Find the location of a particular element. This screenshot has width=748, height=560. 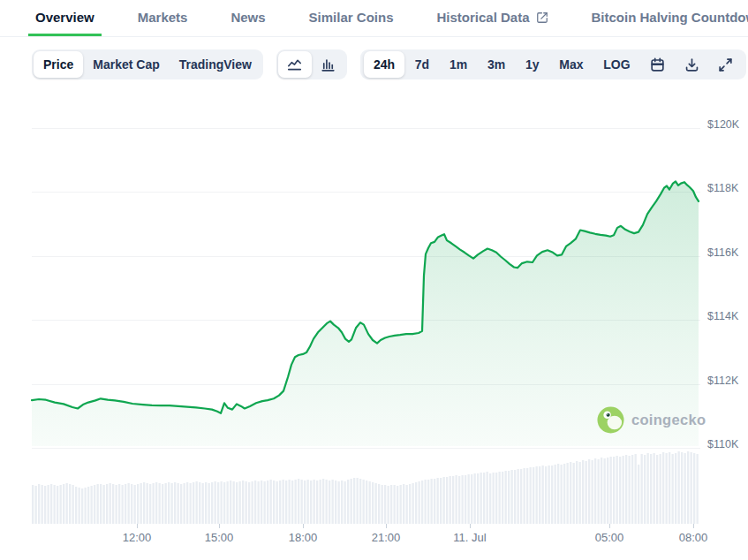

volume-bars is located at coordinates (366, 488).